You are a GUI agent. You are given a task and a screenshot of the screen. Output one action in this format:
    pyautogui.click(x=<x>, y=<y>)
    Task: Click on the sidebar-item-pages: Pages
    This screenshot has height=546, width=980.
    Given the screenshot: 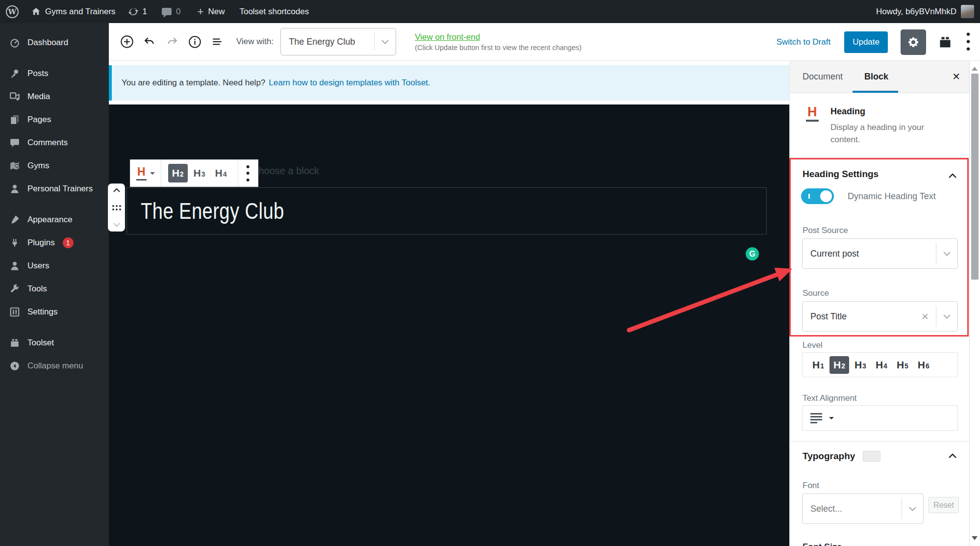 What is the action you would take?
    pyautogui.click(x=54, y=120)
    